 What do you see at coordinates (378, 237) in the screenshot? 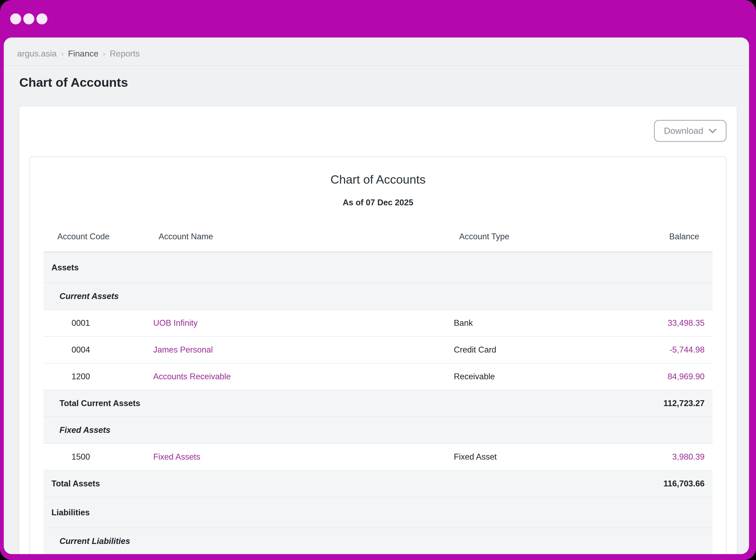
I see `table-header-row: Account Code Account Name Account Type B…` at bounding box center [378, 237].